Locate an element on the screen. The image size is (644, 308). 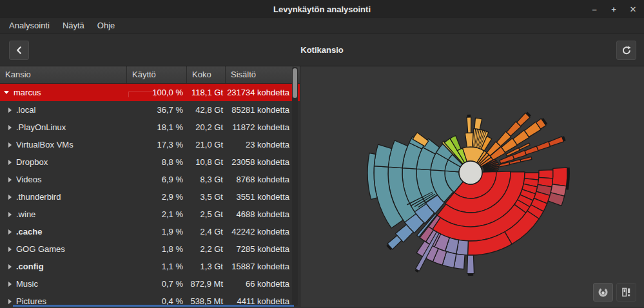
menu-nayta: Näytä is located at coordinates (73, 26).